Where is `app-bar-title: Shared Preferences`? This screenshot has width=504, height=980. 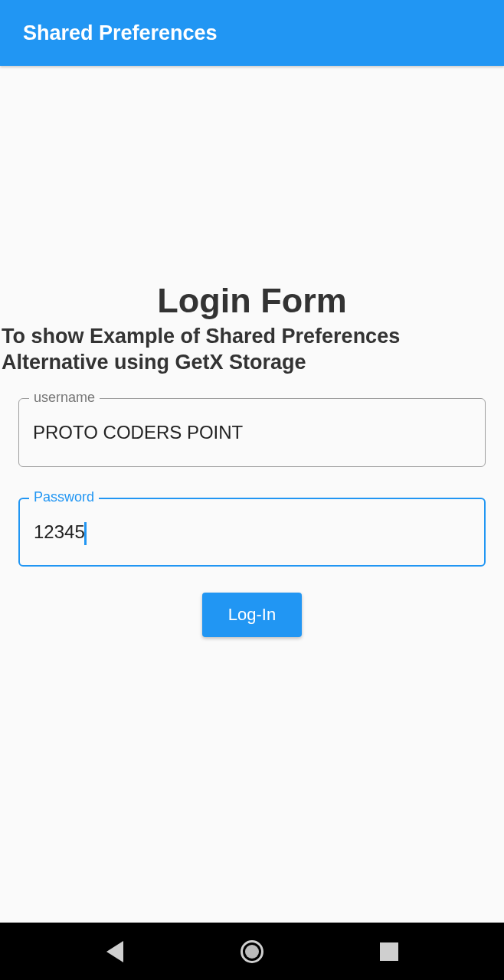
app-bar-title: Shared Preferences is located at coordinates (120, 34).